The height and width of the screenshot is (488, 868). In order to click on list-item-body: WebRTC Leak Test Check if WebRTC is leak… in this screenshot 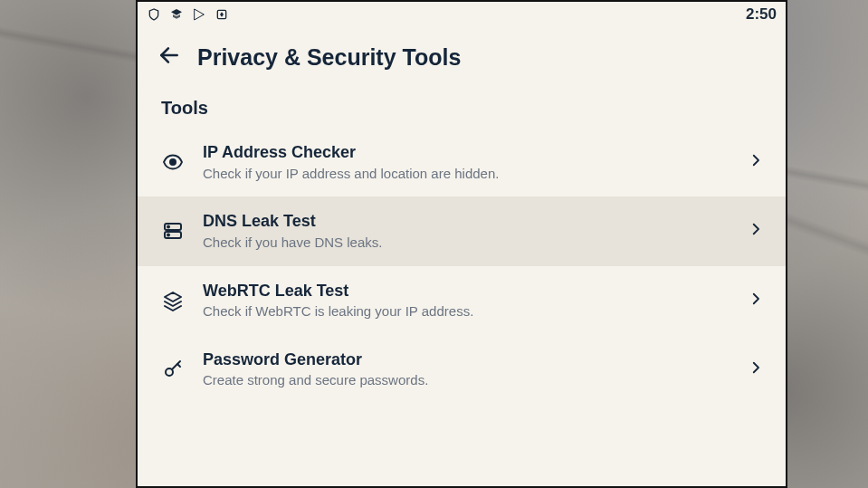, I will do `click(467, 301)`.